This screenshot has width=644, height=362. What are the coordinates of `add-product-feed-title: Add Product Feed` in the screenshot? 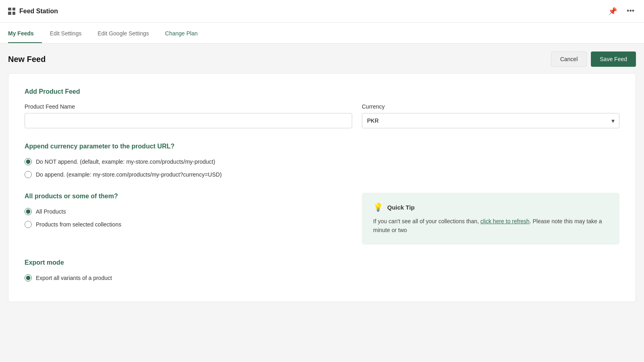 It's located at (322, 92).